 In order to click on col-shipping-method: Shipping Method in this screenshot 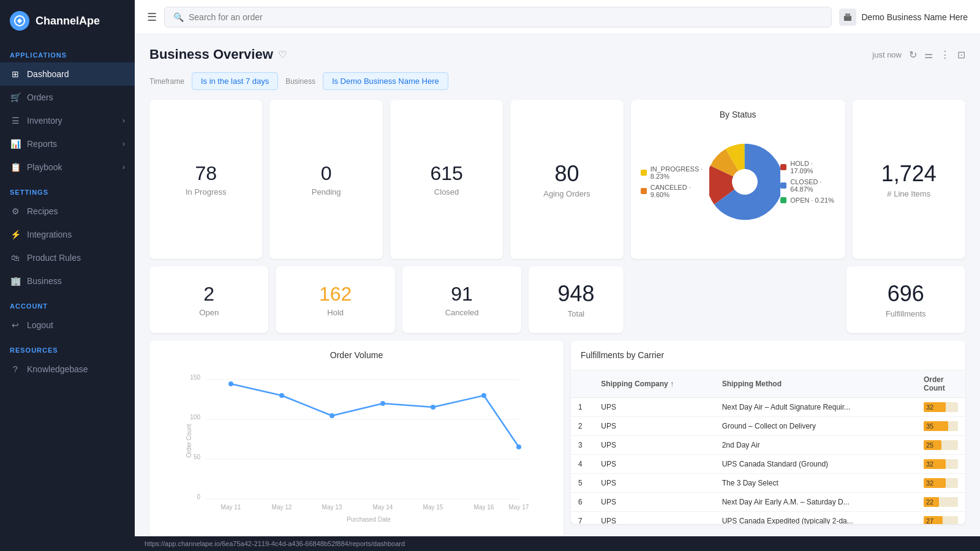, I will do `click(816, 384)`.